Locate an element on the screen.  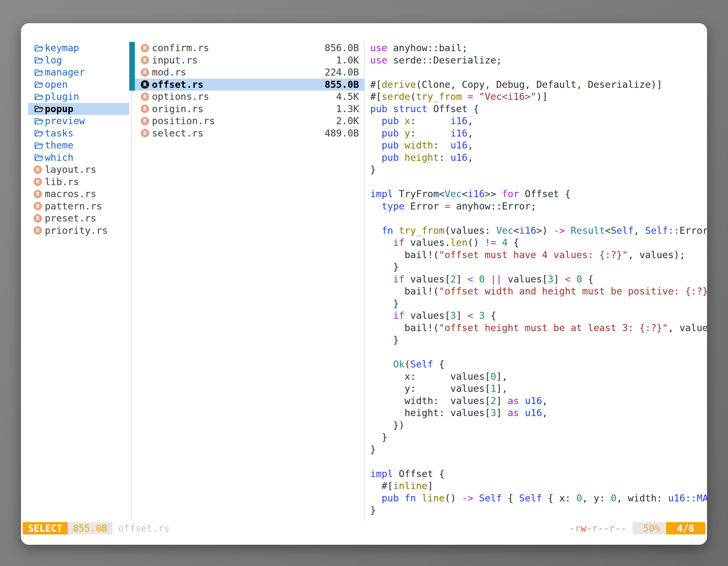
item-label: which is located at coordinates (59, 158).